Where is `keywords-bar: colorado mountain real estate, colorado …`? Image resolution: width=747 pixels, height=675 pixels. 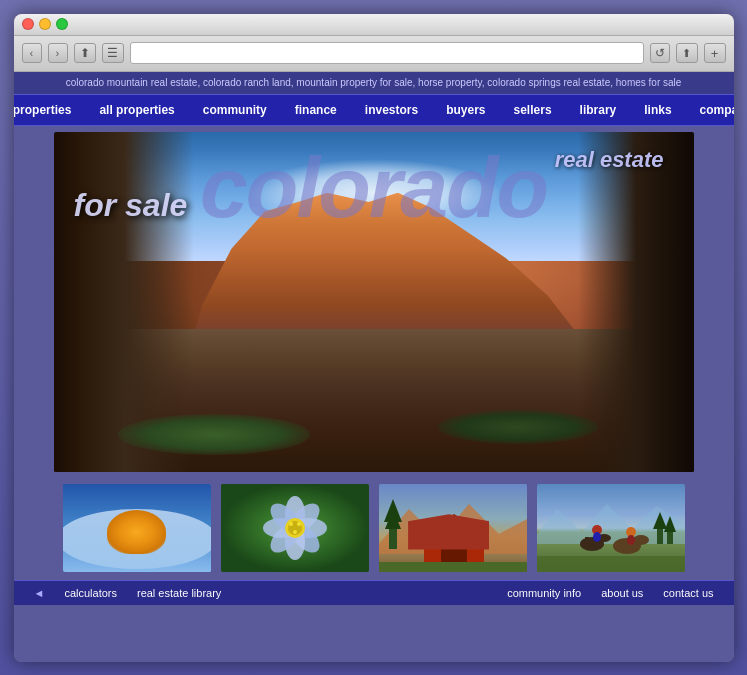
keywords-bar: colorado mountain real estate, colorado … is located at coordinates (374, 83).